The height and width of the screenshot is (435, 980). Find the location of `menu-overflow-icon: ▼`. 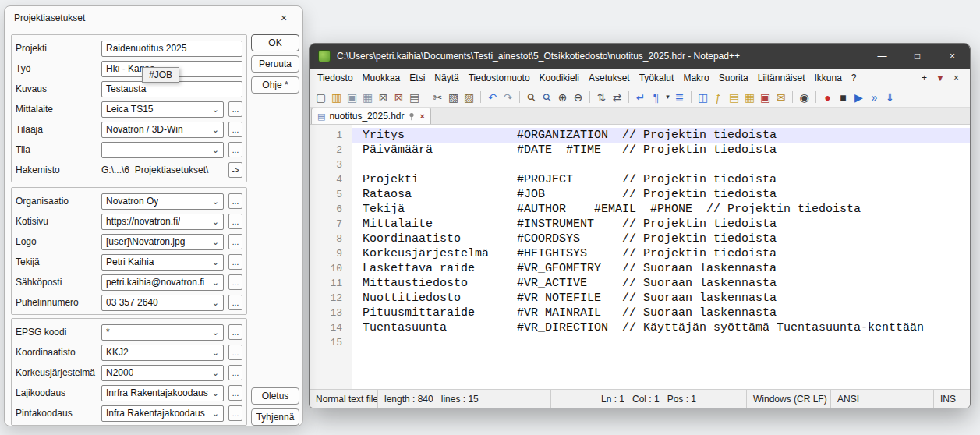

menu-overflow-icon: ▼ is located at coordinates (940, 78).